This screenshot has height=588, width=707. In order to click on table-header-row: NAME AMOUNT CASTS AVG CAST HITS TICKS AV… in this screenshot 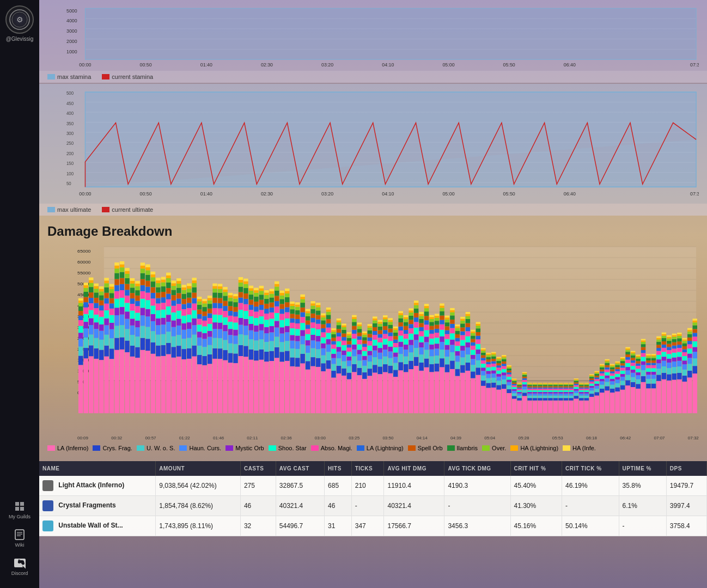, I will do `click(373, 468)`.